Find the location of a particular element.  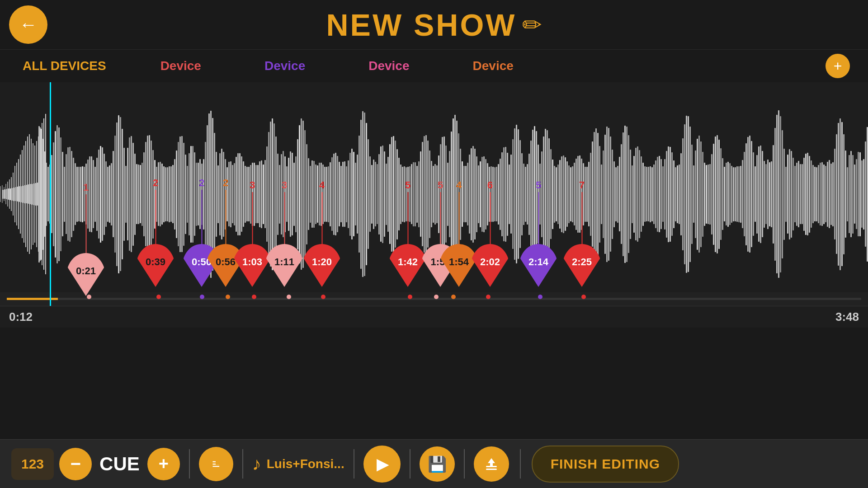

song-name: Luis+Fonsi... is located at coordinates (306, 464).